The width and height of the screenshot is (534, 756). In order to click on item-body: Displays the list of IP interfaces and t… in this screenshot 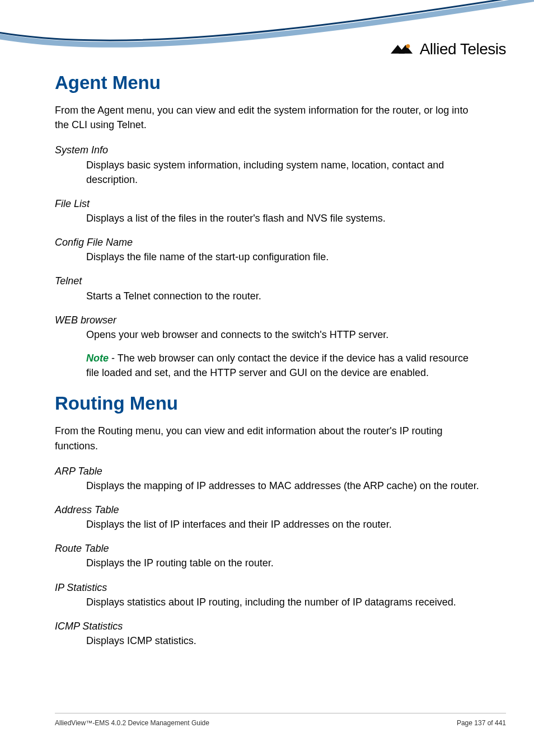, I will do `click(283, 524)`.